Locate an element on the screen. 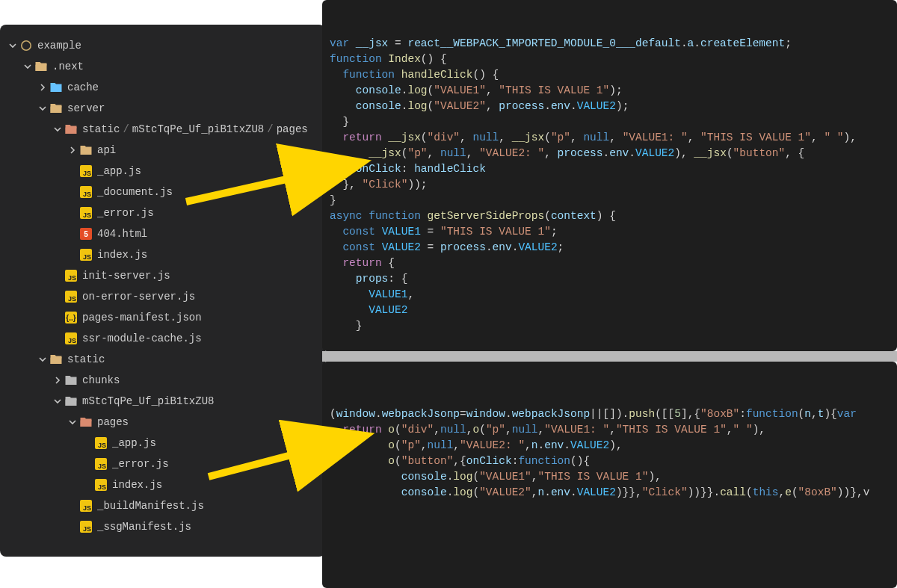 The image size is (897, 588). code-line: const VALUE1 = "THIS IS VALUE 1"; is located at coordinates (610, 232).